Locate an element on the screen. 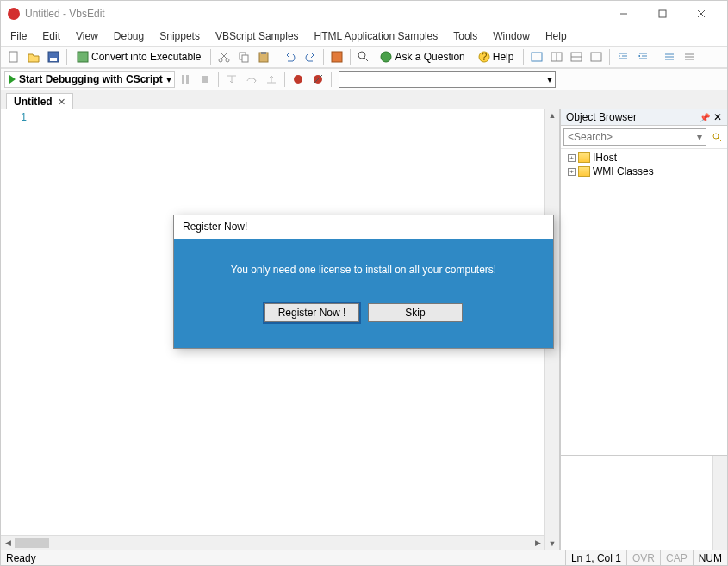 Image resolution: width=728 pixels, height=566 pixels. comment-button is located at coordinates (669, 57).